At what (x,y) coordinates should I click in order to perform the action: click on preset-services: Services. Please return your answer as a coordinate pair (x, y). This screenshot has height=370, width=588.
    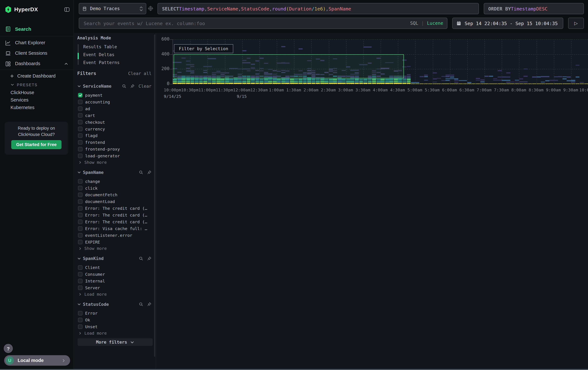
    Looking at the image, I should click on (37, 100).